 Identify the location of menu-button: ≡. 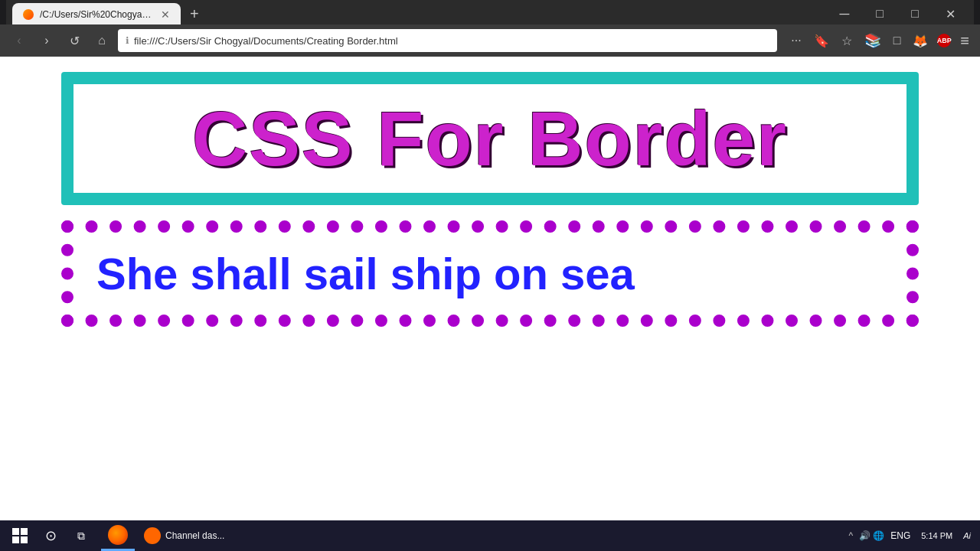
(965, 41).